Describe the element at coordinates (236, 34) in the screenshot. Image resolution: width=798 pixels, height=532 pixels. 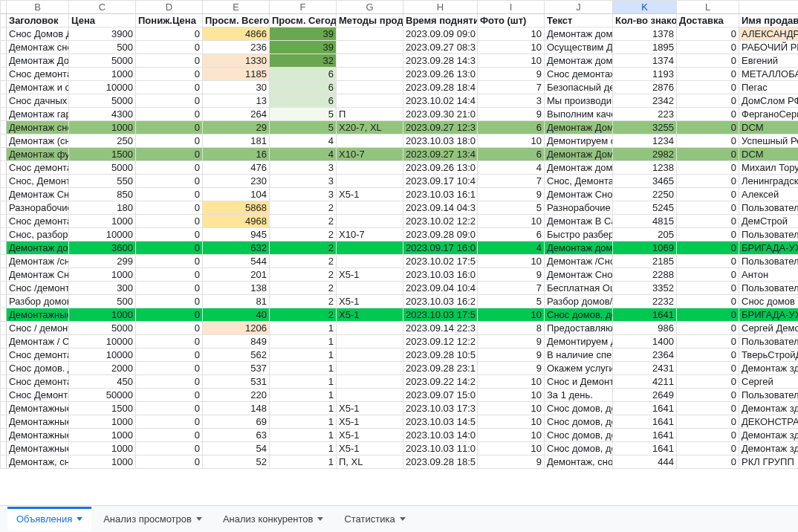
I see `cell-E-0: 4866` at that location.